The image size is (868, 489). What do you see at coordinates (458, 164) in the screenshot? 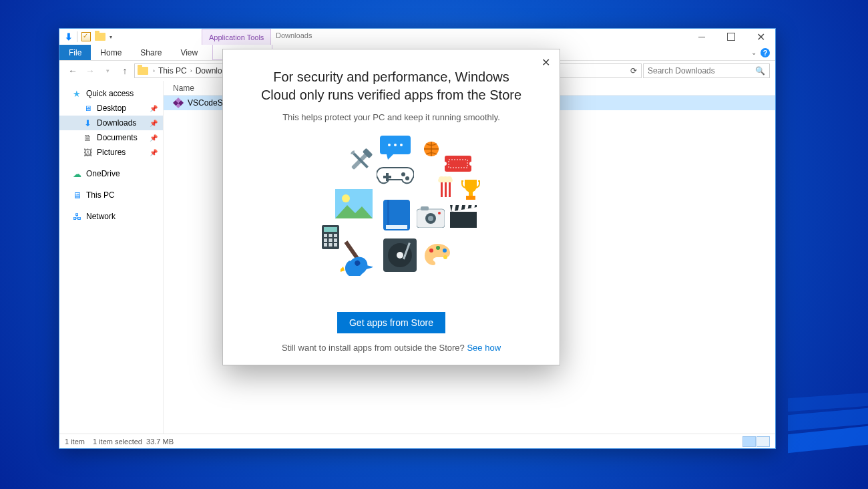
I see `ticket-icon` at bounding box center [458, 164].